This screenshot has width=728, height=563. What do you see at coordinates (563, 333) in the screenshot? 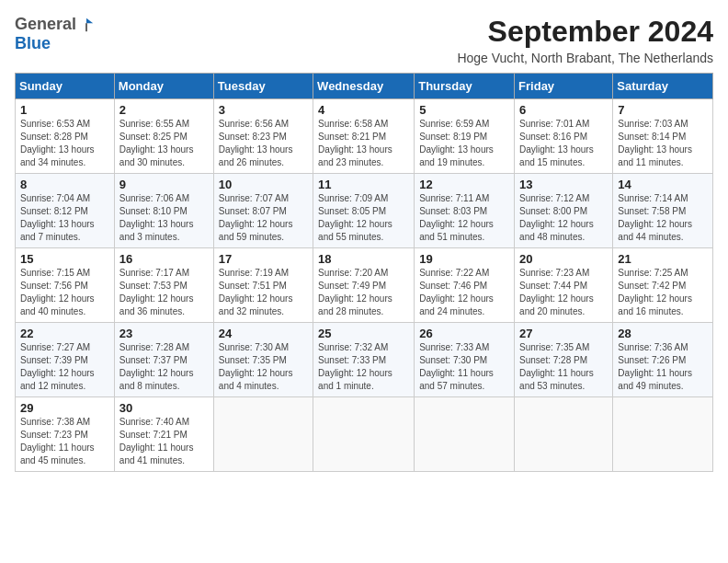
I see `day-number: 27` at bounding box center [563, 333].